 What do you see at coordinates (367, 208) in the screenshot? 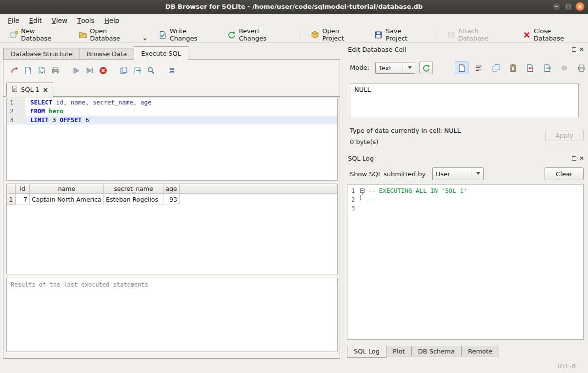
I see `log-text` at bounding box center [367, 208].